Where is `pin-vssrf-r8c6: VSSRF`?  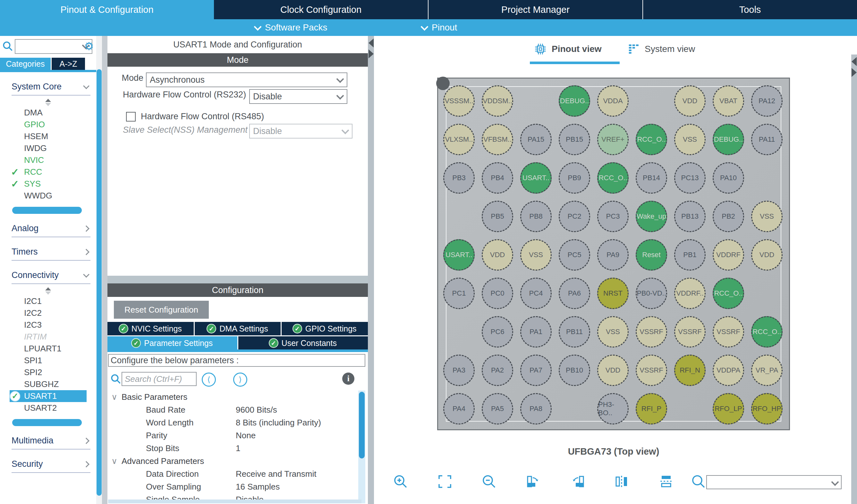 pin-vssrf-r8c6: VSSRF is located at coordinates (652, 370).